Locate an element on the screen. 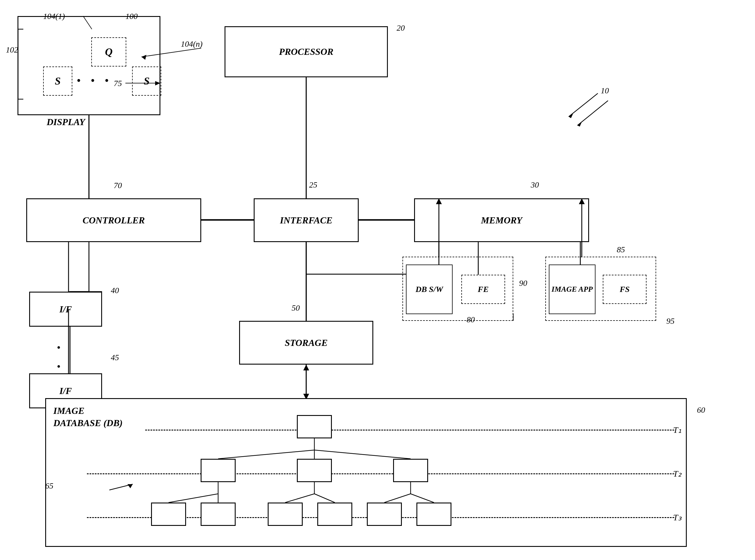 The width and height of the screenshot is (755, 560). ref-60: 60 is located at coordinates (701, 410).